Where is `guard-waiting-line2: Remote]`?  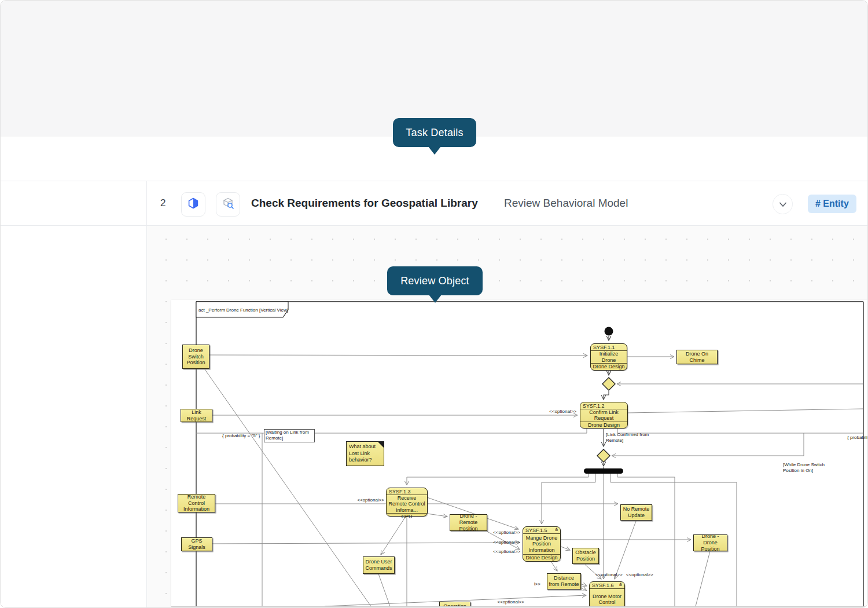 guard-waiting-line2: Remote] is located at coordinates (289, 438).